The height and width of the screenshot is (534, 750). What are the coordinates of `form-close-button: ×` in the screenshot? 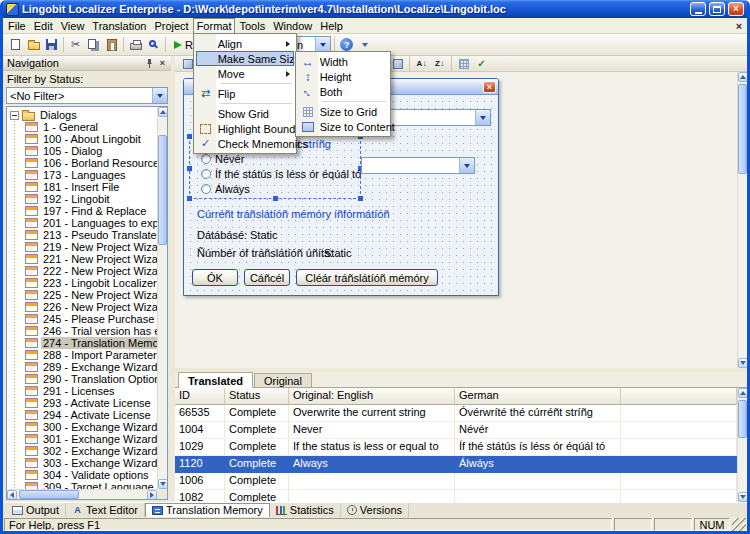 It's located at (490, 87).